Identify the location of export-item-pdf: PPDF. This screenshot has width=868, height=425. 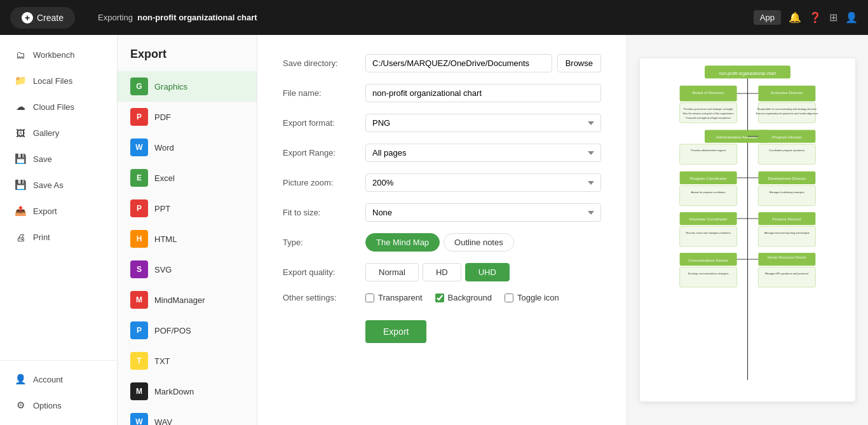
(187, 117).